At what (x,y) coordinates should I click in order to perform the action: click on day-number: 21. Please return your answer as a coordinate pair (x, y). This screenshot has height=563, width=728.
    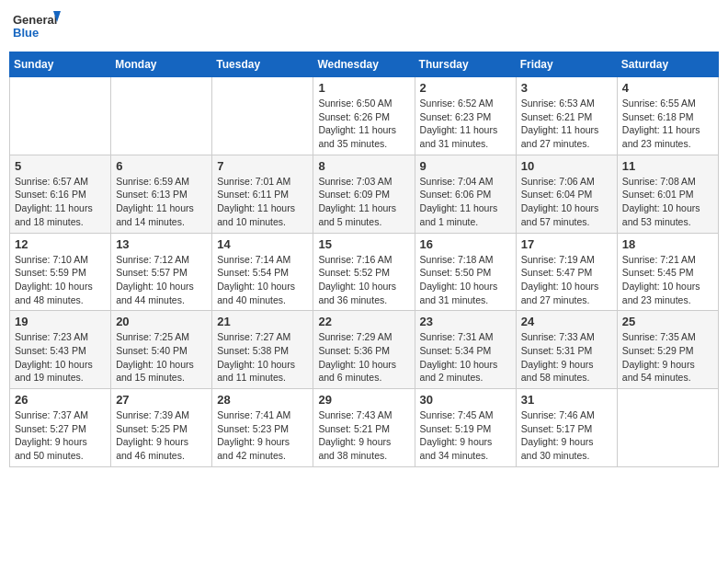
    Looking at the image, I should click on (263, 322).